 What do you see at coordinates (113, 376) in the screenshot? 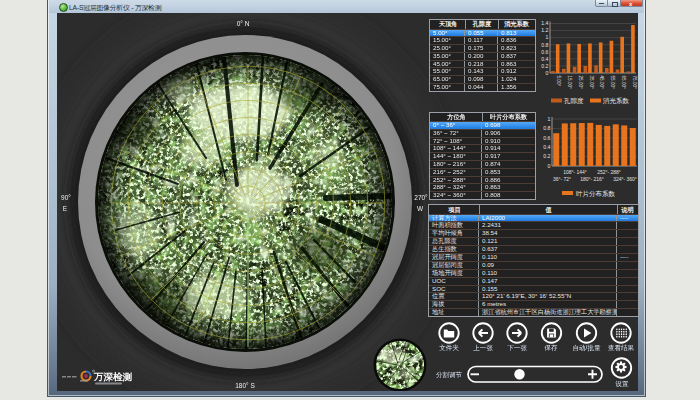
I see `svg-text: 万深检测` at bounding box center [113, 376].